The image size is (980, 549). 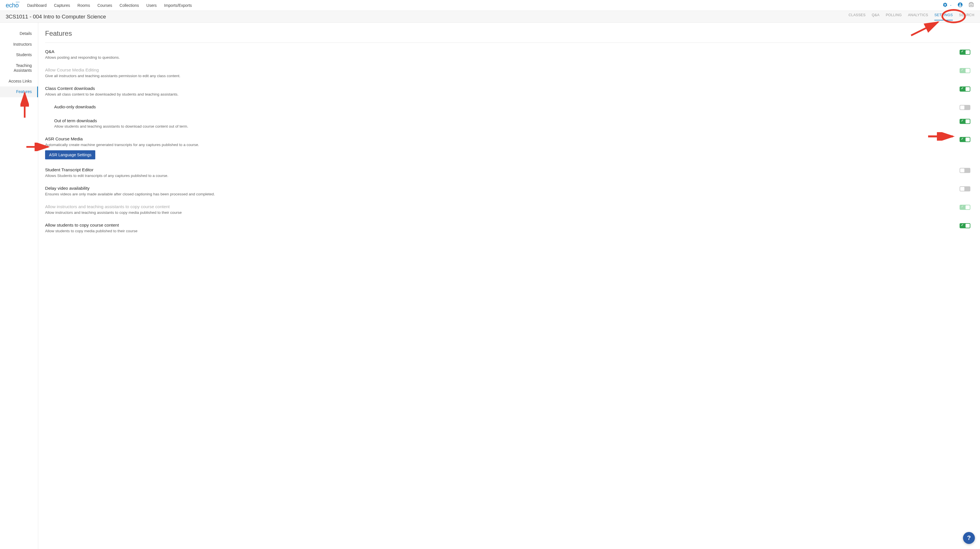 I want to click on feature-qa: Q&A Allows posting and responding to que…, so click(x=508, y=55).